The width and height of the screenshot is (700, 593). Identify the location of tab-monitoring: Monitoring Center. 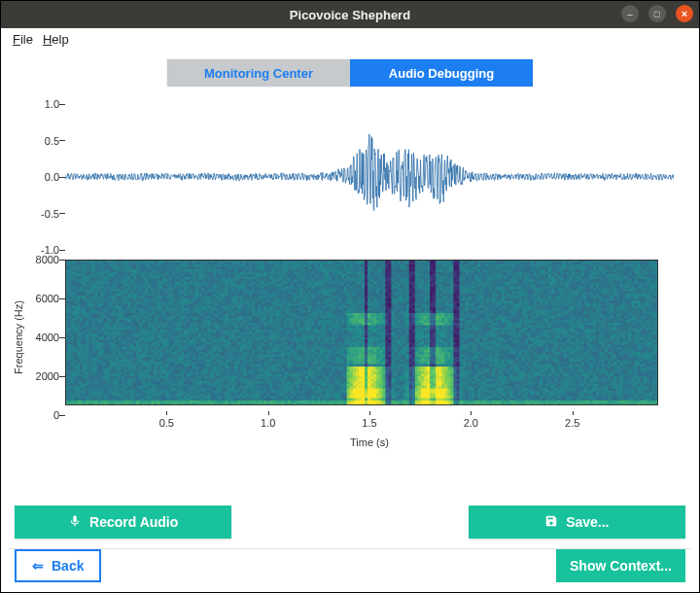
(259, 73).